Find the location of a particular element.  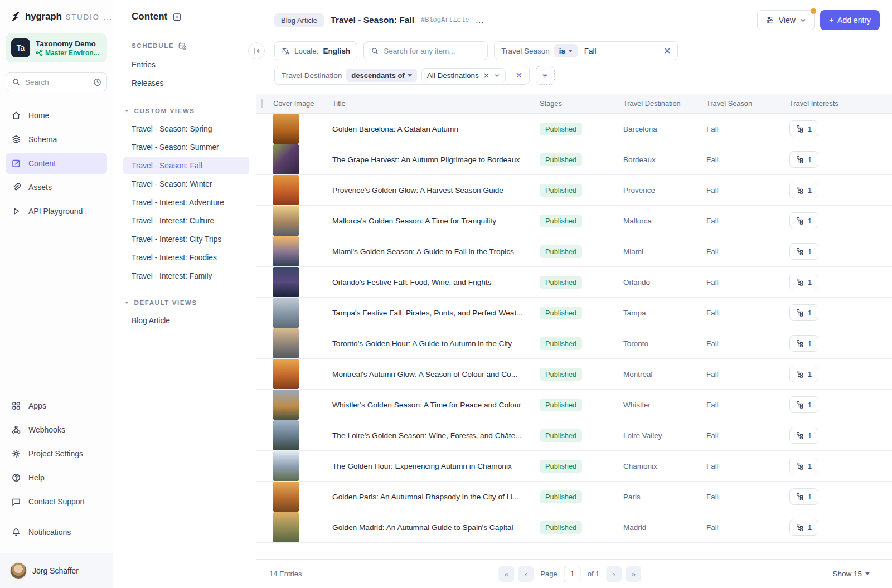

last-page-button: » is located at coordinates (633, 574).